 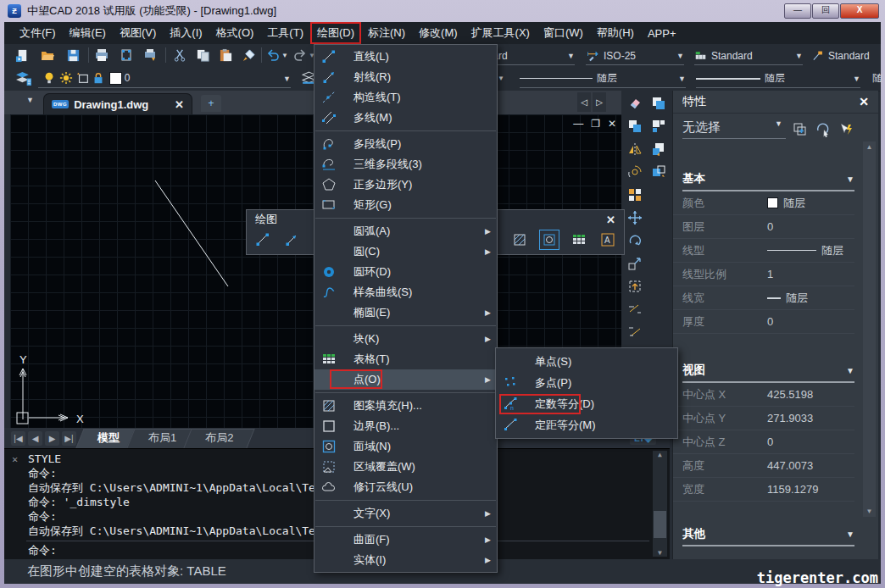 I want to click on copy-object-icon, so click(x=636, y=125).